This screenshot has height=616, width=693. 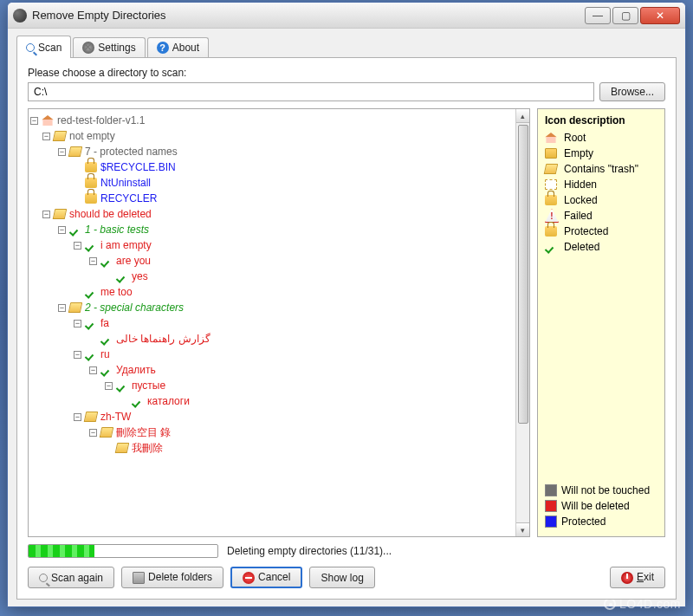 What do you see at coordinates (610, 604) in the screenshot?
I see `watermark-icon` at bounding box center [610, 604].